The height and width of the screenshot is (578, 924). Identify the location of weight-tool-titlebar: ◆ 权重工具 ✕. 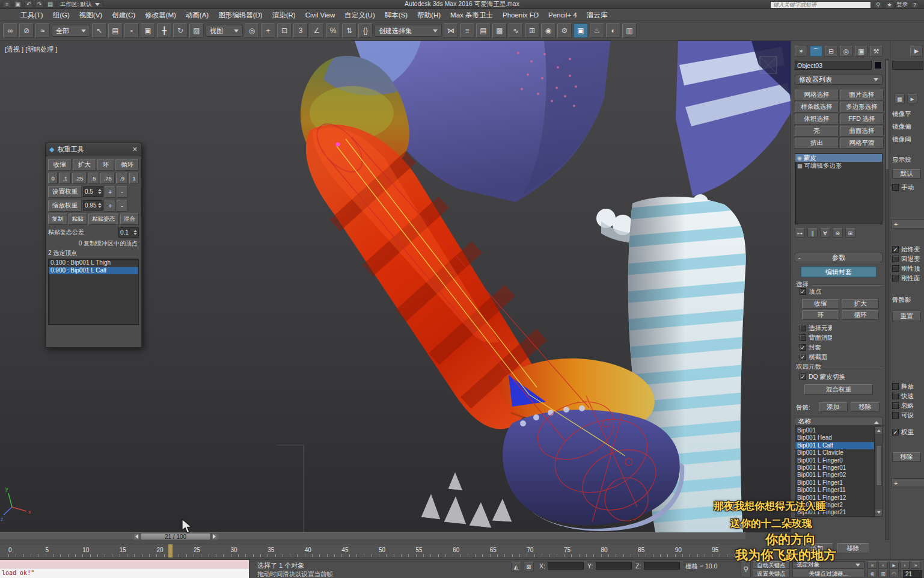
(94, 150).